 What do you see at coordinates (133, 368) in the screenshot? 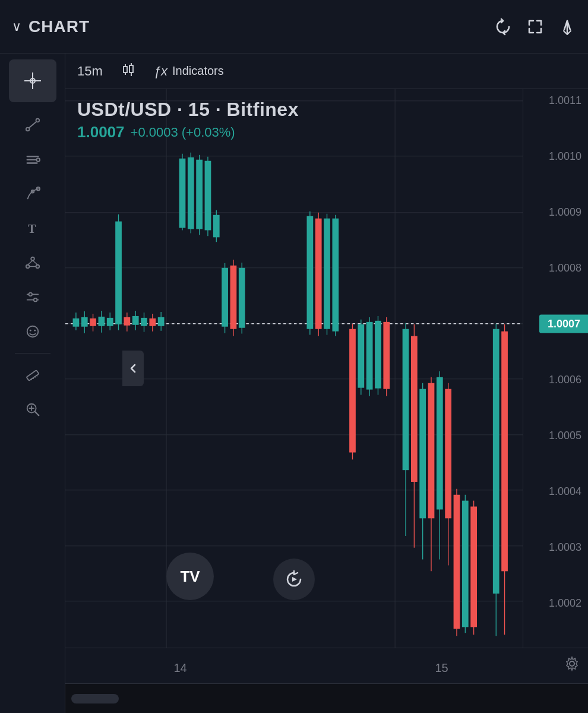
I see `collapse-sidebar-button` at bounding box center [133, 368].